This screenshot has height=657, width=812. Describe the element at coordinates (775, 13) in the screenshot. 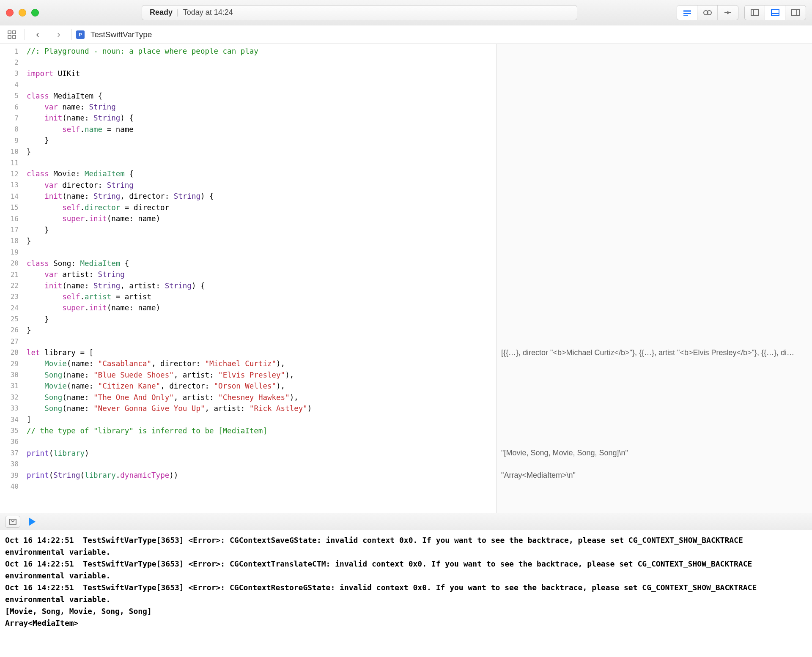

I see `toggle-debug-area-button` at that location.